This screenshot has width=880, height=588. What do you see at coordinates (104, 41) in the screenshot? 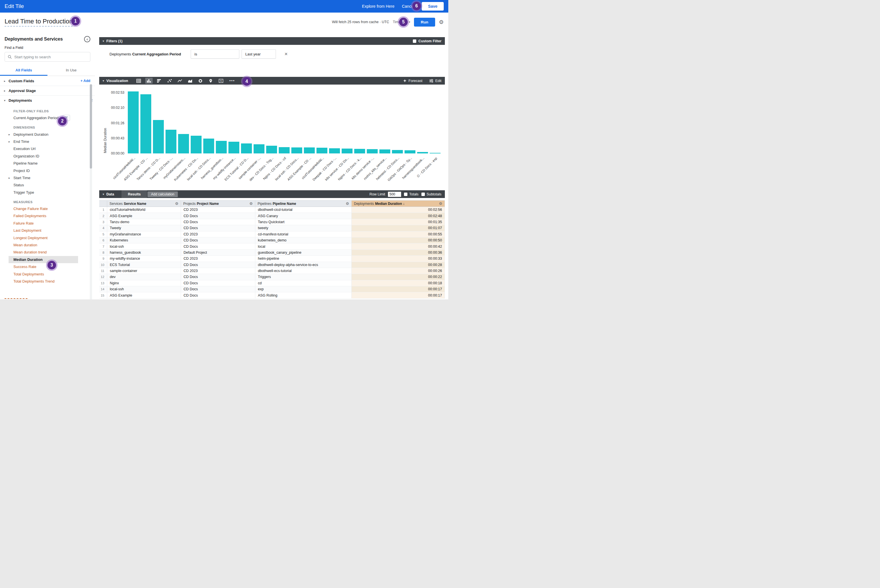
I see `collapse-filters-icon: ▾` at bounding box center [104, 41].